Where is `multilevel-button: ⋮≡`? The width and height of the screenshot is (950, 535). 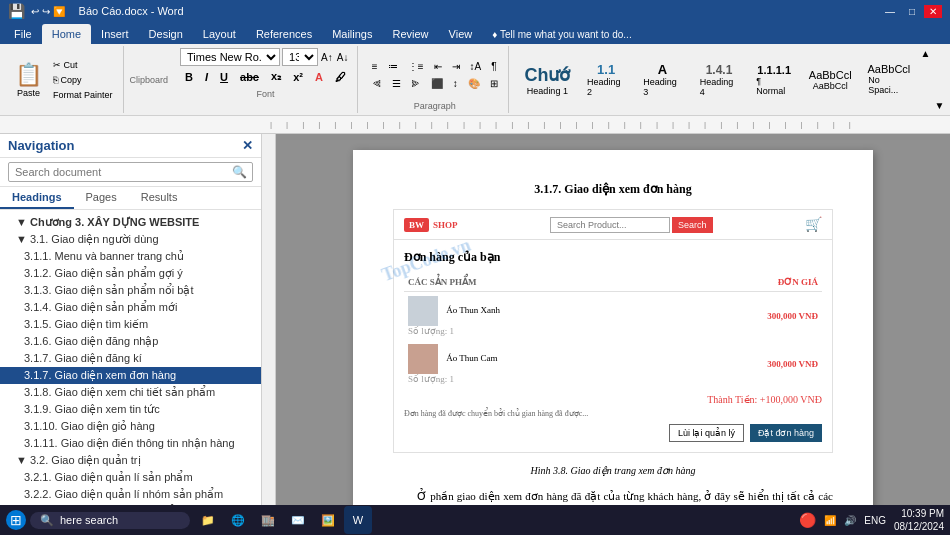
multilevel-button: ⋮≡ is located at coordinates (416, 66).